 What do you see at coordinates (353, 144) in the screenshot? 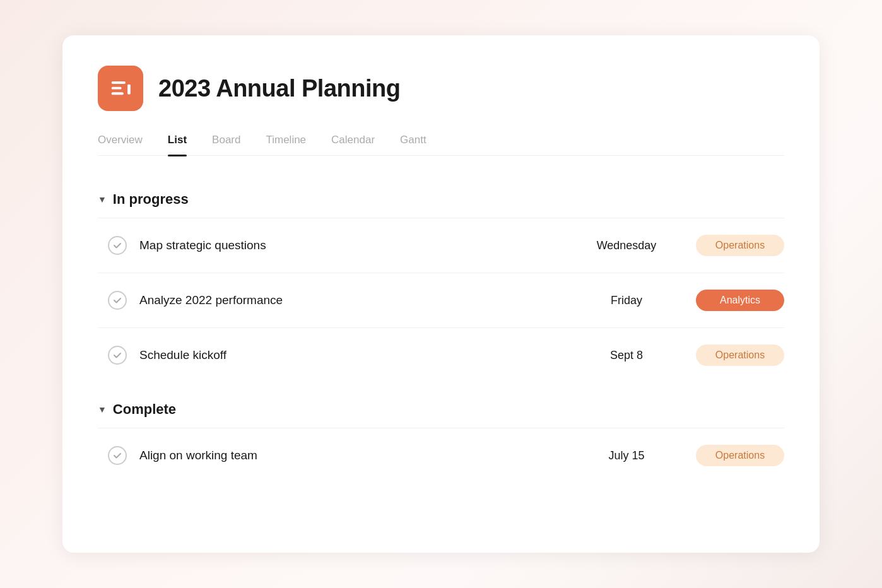
I see `tab-calendar: Calendar` at bounding box center [353, 144].